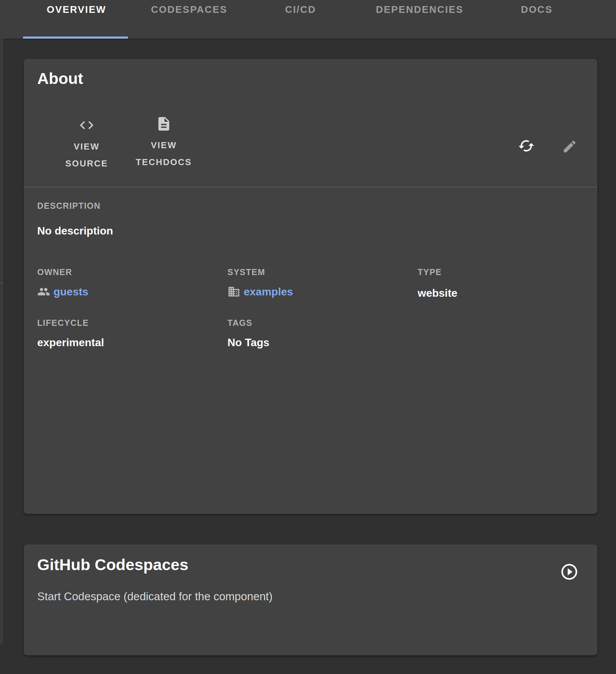  I want to click on lifecycle-label: LIFECYCLE, so click(63, 323).